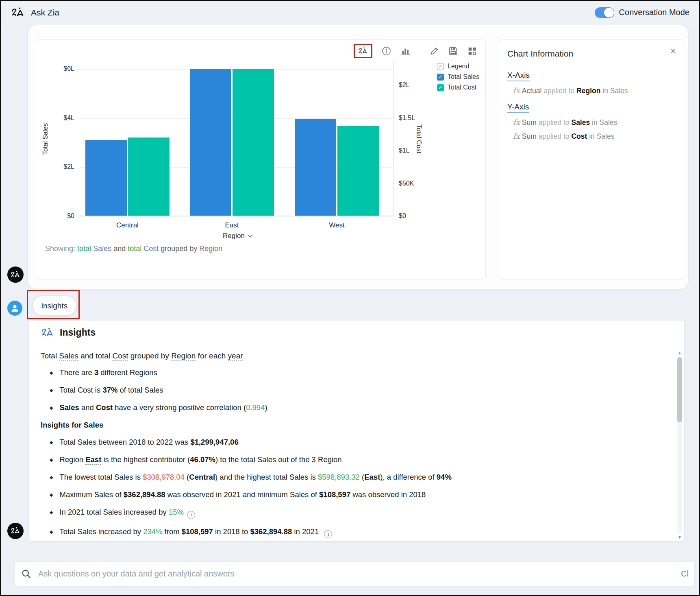  What do you see at coordinates (404, 151) in the screenshot?
I see `right-axis-tick: $1L` at bounding box center [404, 151].